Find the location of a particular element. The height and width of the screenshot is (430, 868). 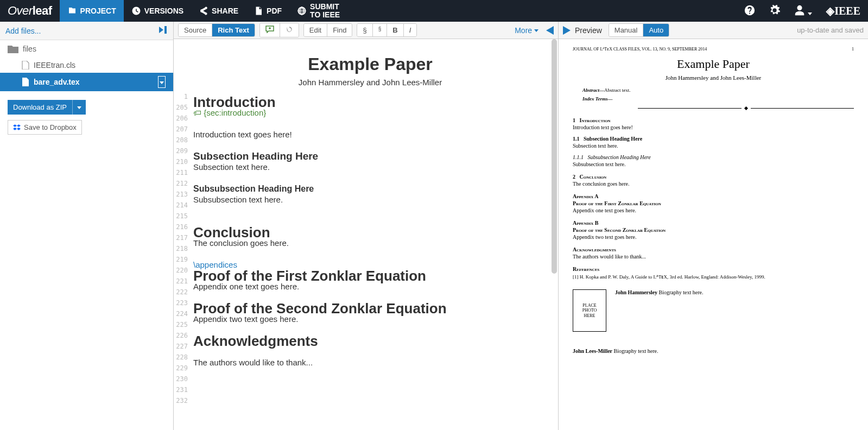

edit-button: Edit is located at coordinates (316, 30).